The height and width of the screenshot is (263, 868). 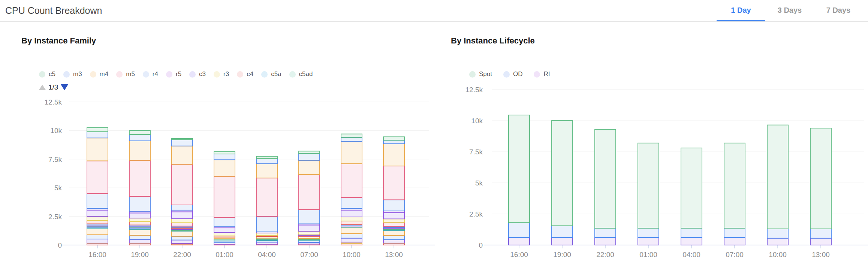 What do you see at coordinates (301, 74) in the screenshot?
I see `legend-item-c5ad: c5ad` at bounding box center [301, 74].